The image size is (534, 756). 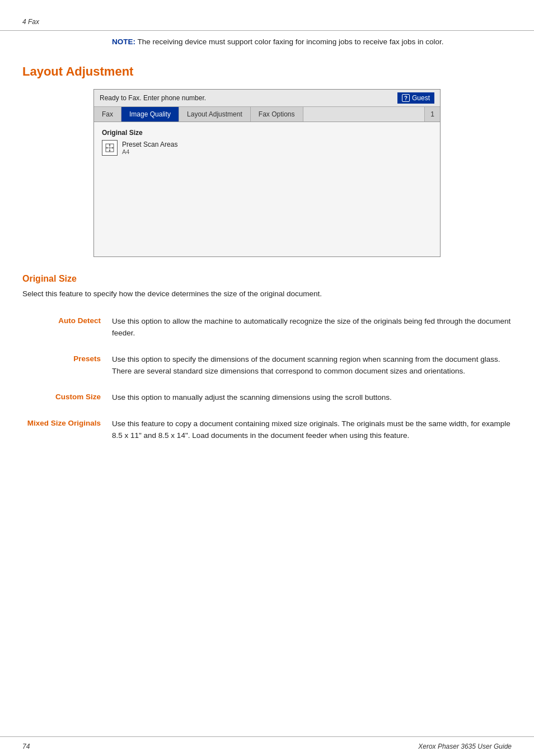 I want to click on chapter-bar: 4 Fax, so click(x=267, y=24).